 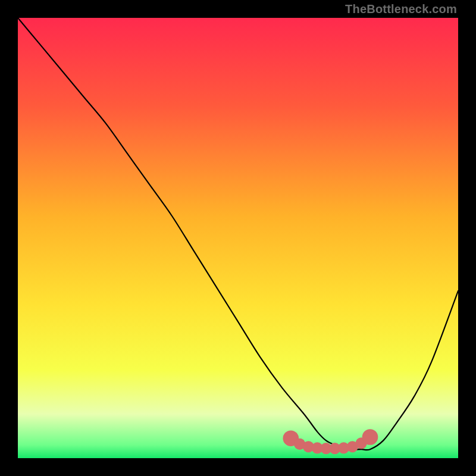 What do you see at coordinates (401, 10) in the screenshot?
I see `watermark-text: TheBottleneck.com` at bounding box center [401, 10].